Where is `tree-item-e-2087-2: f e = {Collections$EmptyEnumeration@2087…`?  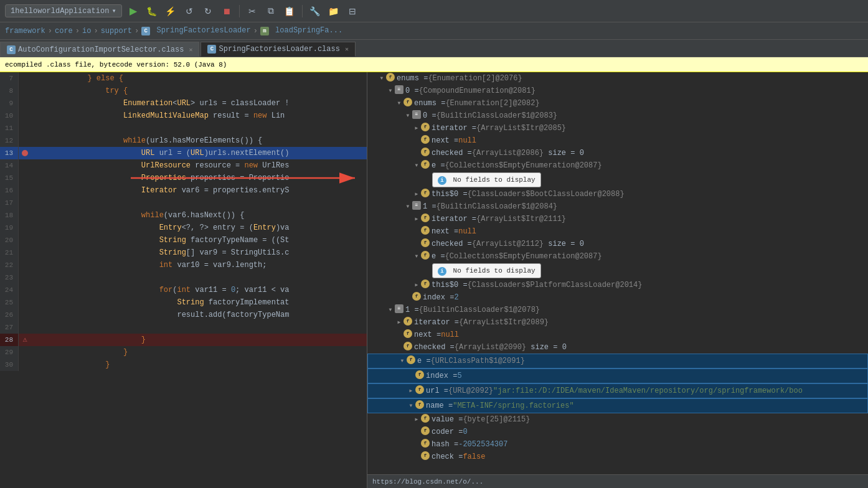
tree-item-e-2087-2: f e = {Collections$EmptyEnumeration@2087… is located at coordinates (618, 256).